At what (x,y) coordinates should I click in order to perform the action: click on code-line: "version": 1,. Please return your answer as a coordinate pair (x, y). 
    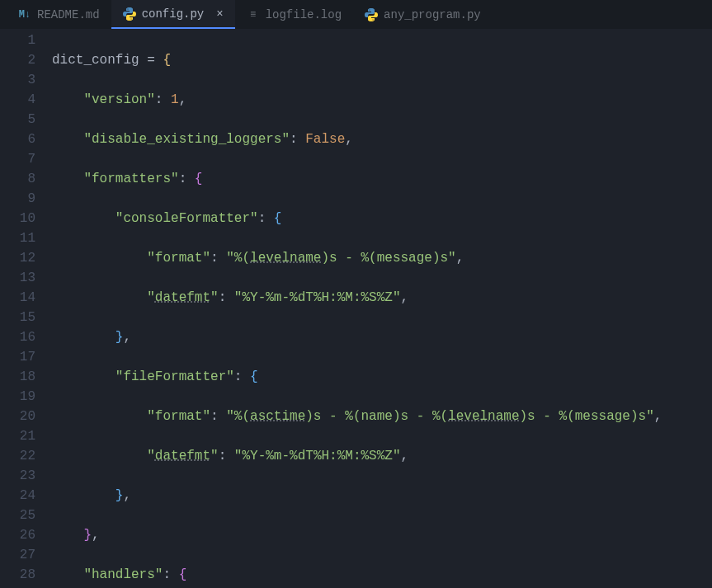
    Looking at the image, I should click on (382, 100).